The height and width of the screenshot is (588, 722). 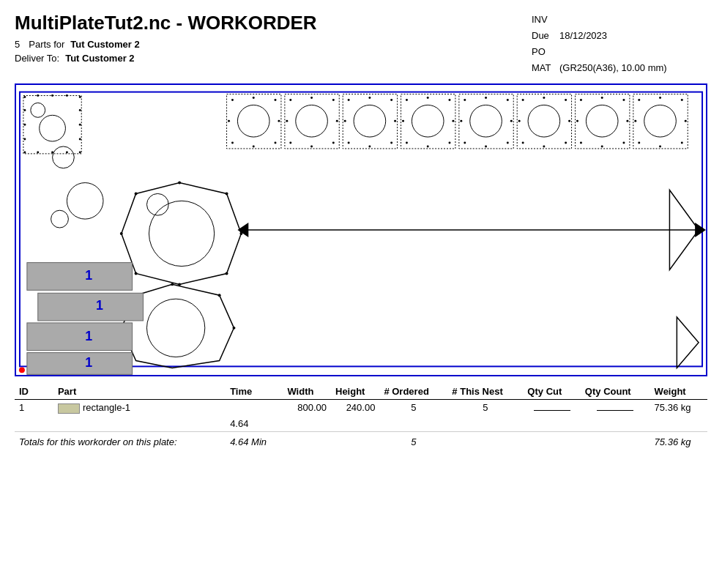 I want to click on col-time: Time, so click(x=254, y=392).